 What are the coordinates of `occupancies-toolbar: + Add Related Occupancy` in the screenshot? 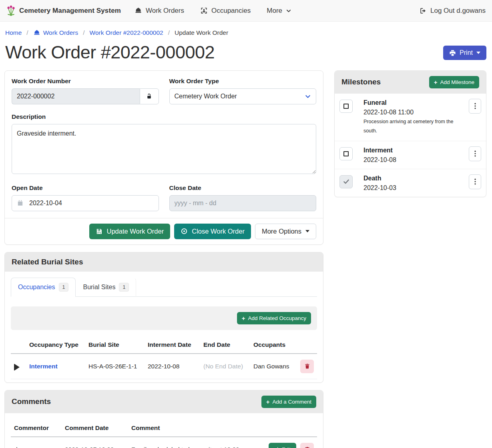 It's located at (164, 318).